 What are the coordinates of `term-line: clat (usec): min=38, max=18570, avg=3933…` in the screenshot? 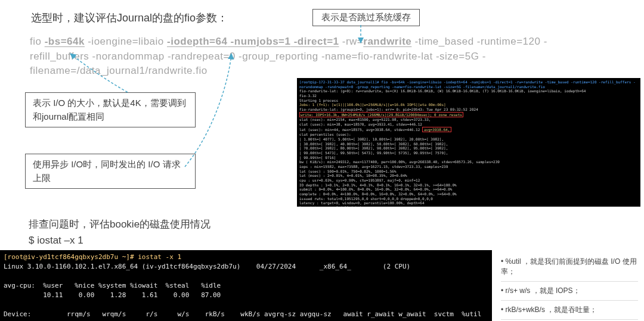 It's located at (469, 124).